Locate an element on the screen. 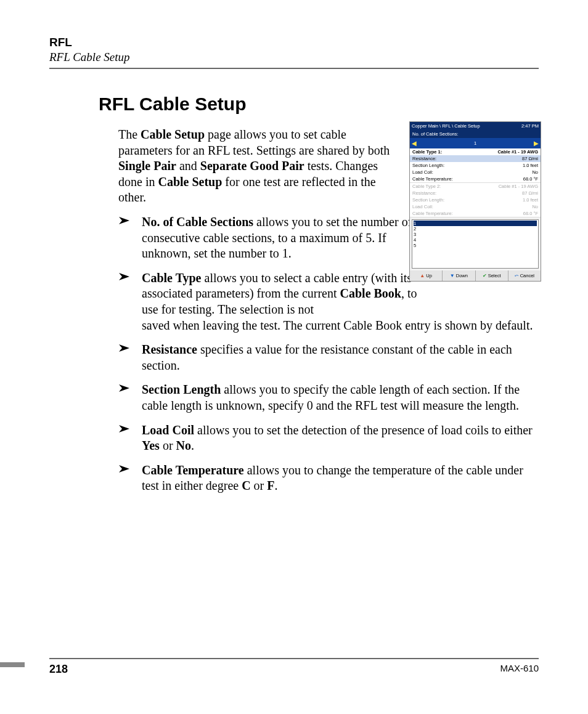  list-item: Cable Temperature allows you to change t… is located at coordinates (329, 478).